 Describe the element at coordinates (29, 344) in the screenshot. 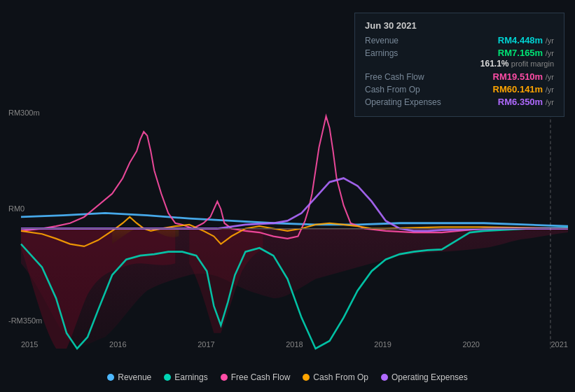

I see `x-label-2015: 2015` at that location.